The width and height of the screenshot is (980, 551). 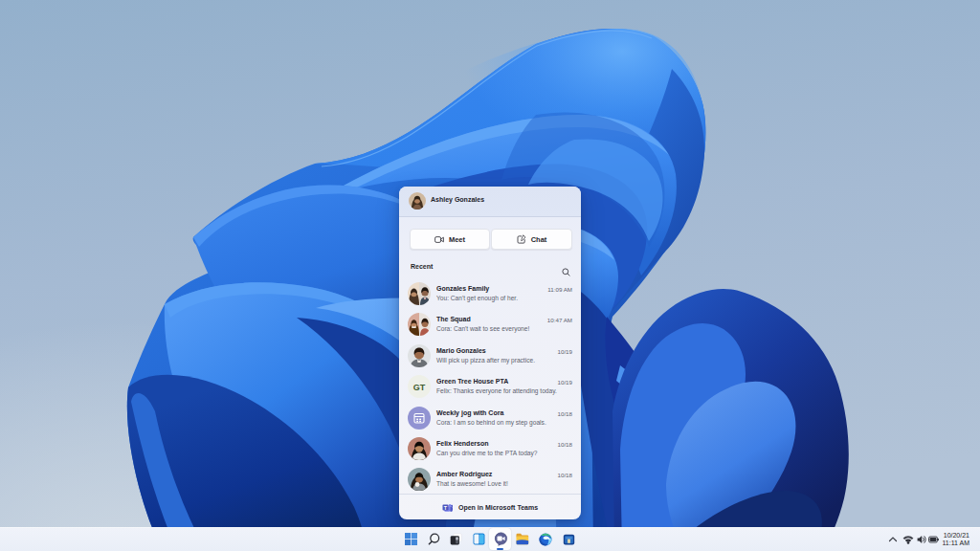 I want to click on svg-text: GT, so click(x=419, y=387).